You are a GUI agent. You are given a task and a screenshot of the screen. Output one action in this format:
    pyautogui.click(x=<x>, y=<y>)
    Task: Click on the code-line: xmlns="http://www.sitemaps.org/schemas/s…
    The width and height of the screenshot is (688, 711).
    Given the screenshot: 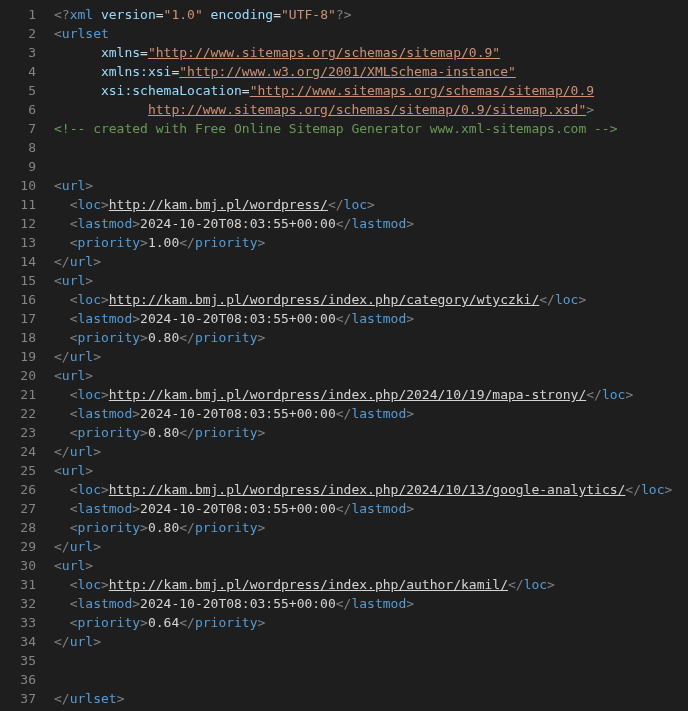 What is the action you would take?
    pyautogui.click(x=371, y=52)
    